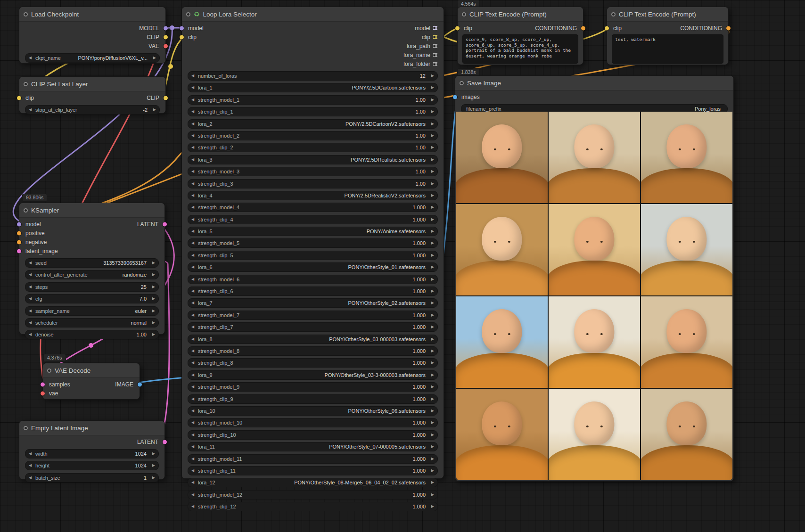 The height and width of the screenshot is (532, 805). I want to click on widget-strength_clip_7: ◀strength_clip_71.000▶, so click(313, 327).